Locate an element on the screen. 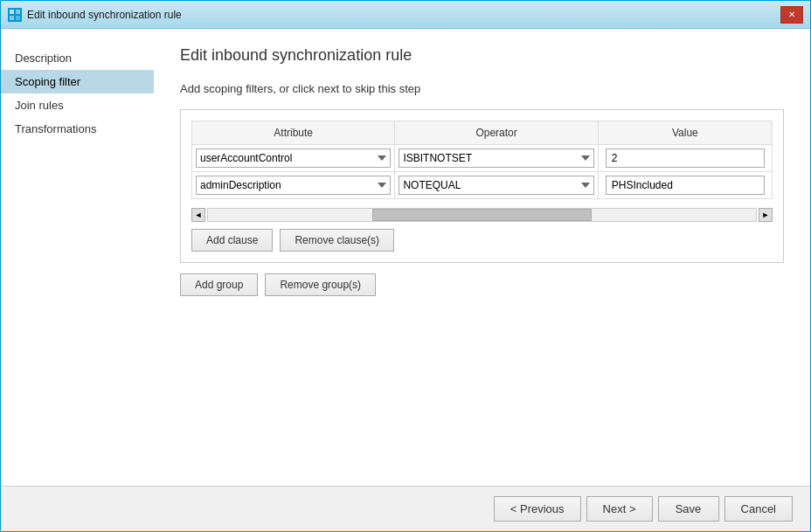  sidebar-item-join-rules: Join rules is located at coordinates (77, 105).